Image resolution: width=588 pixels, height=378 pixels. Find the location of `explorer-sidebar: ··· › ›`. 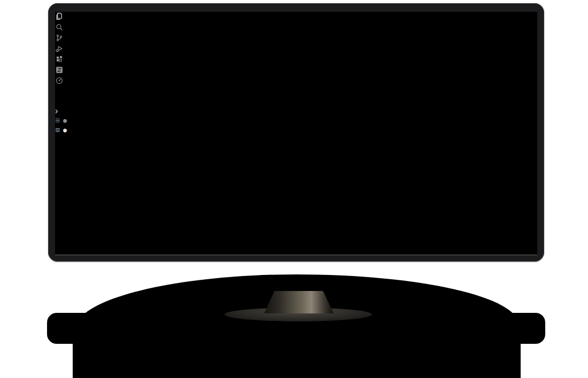

explorer-sidebar: ··· › › is located at coordinates (296, 101).